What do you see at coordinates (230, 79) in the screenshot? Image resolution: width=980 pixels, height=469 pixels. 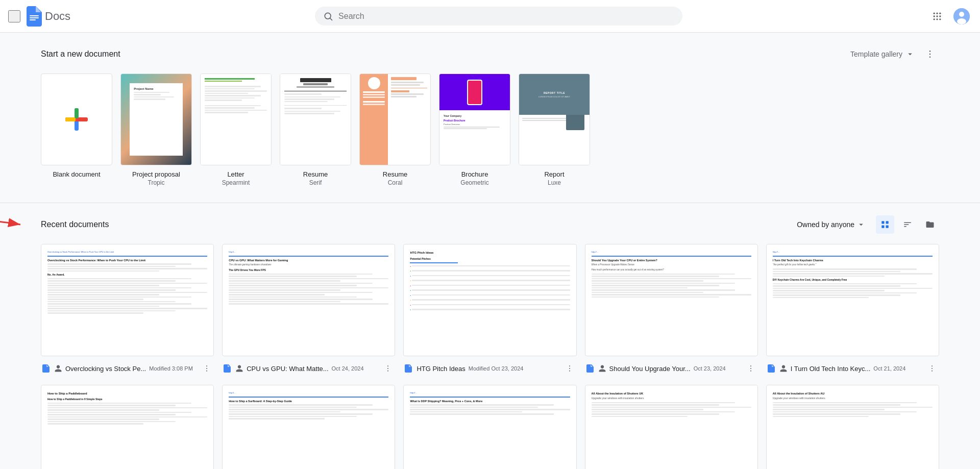 I see `letter-top-decoration` at bounding box center [230, 79].